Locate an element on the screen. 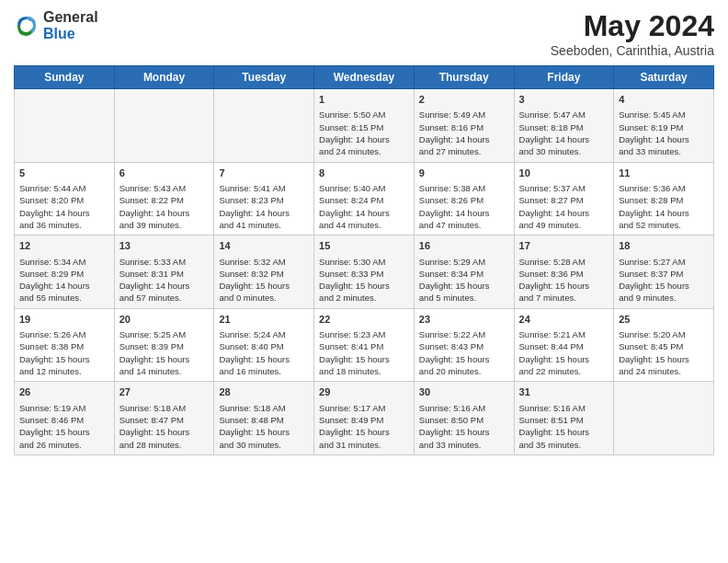  cell-line: Sunrise: 5:34 AM is located at coordinates (52, 261).